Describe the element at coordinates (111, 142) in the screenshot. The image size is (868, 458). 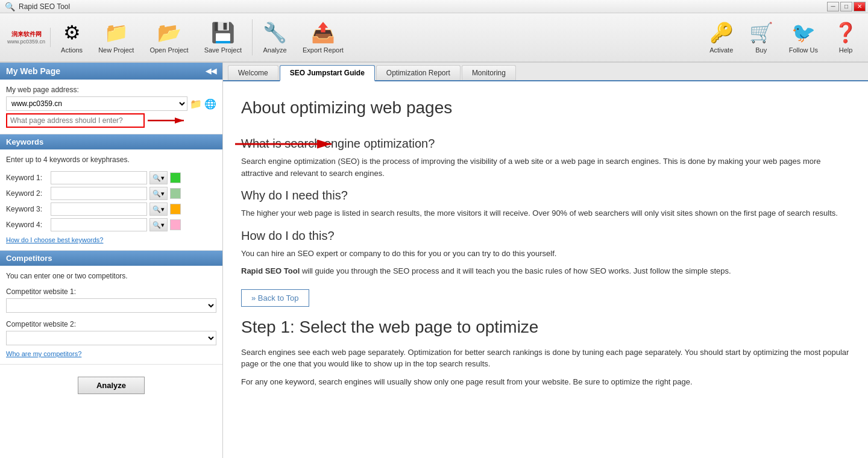
I see `keywords-section-title: Keywords` at that location.